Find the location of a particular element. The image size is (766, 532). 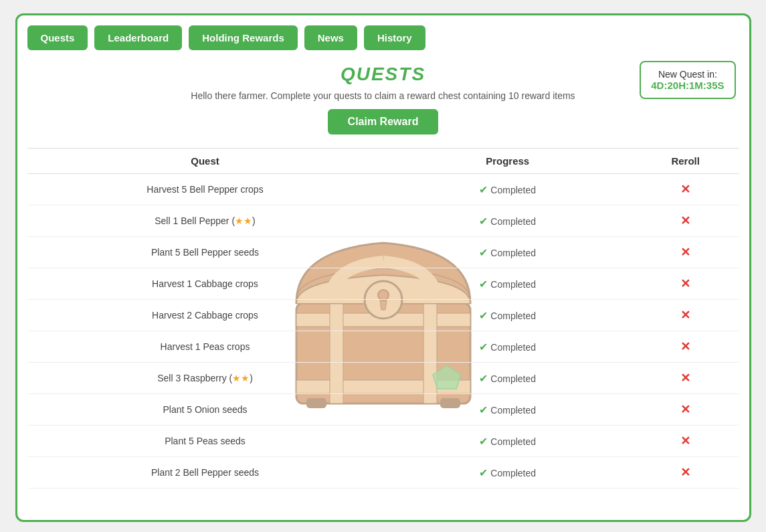

table-row: Plant 2 Bell Pepper seeds✔Completed✕ is located at coordinates (383, 472).